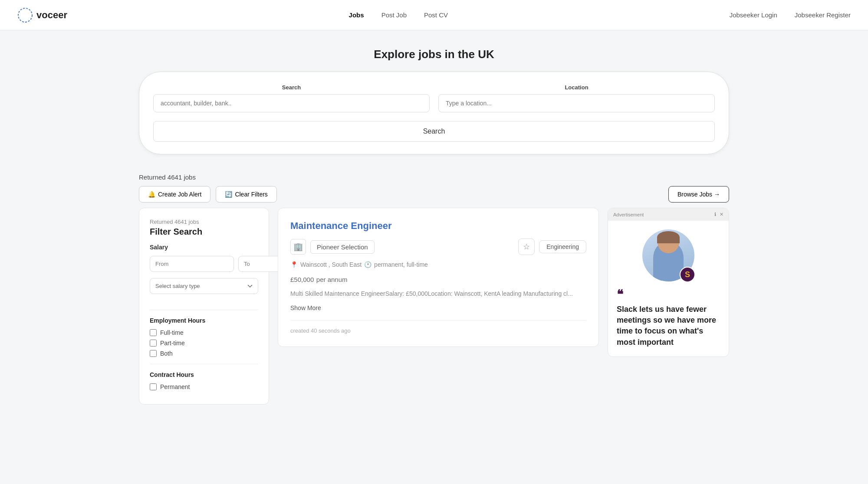  I want to click on logo: voceer, so click(43, 15).